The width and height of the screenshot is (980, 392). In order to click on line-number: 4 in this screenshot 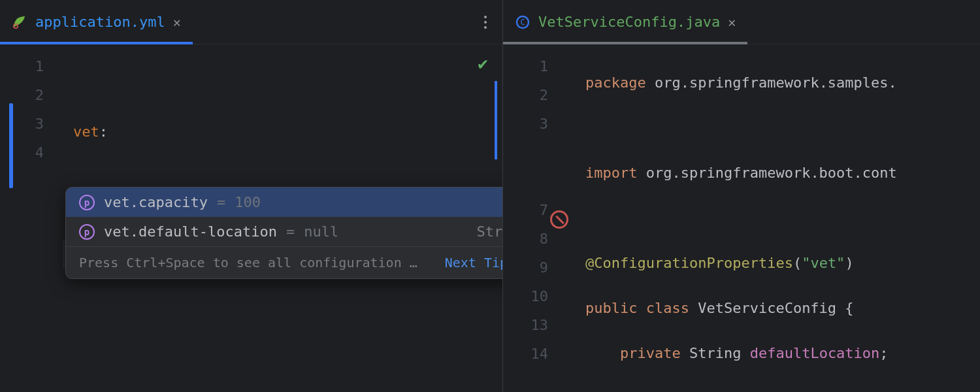, I will do `click(31, 153)`.